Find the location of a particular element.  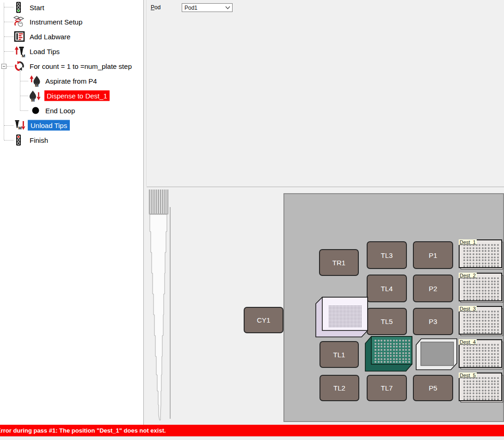

aspirate-icon: M is located at coordinates (35, 81).